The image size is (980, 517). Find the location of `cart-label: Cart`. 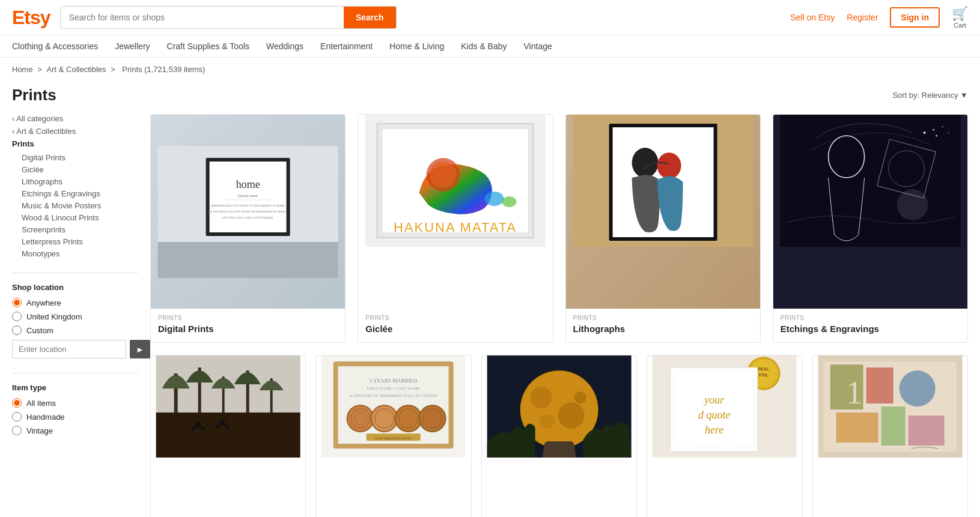

cart-label: Cart is located at coordinates (960, 25).